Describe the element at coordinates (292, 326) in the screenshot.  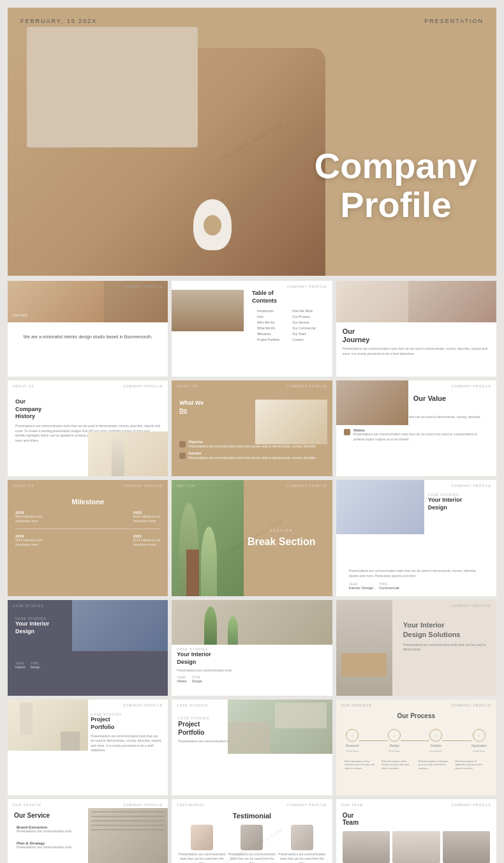
I see `slide-toc-items: IntroductionIntroWho We AreWhat We DoMil…` at that location.